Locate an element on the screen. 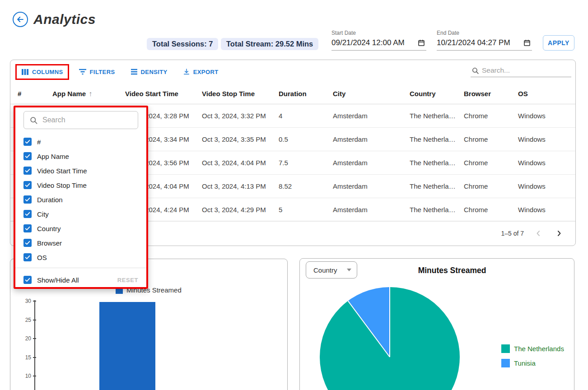  back-arrow-icon is located at coordinates (20, 19).